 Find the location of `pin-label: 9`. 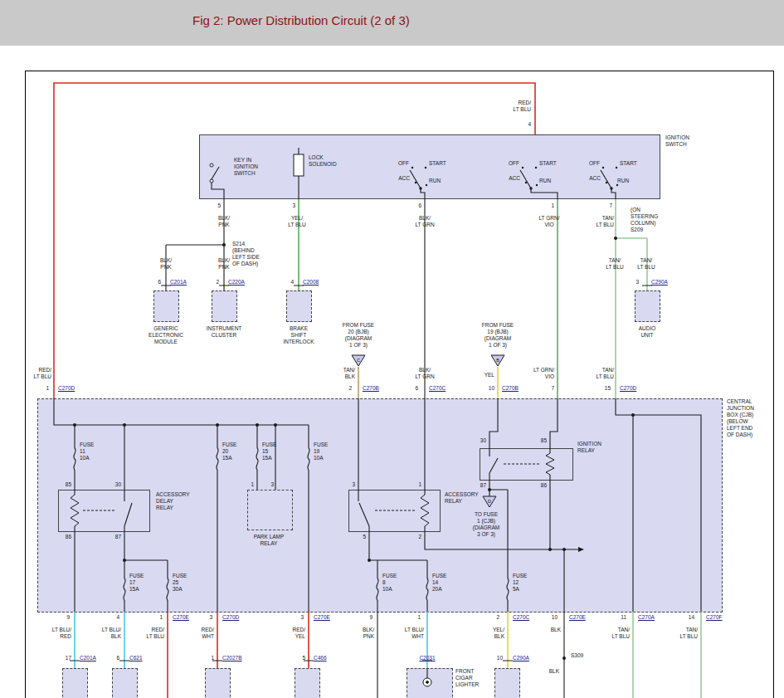

pin-label: 9 is located at coordinates (62, 617).